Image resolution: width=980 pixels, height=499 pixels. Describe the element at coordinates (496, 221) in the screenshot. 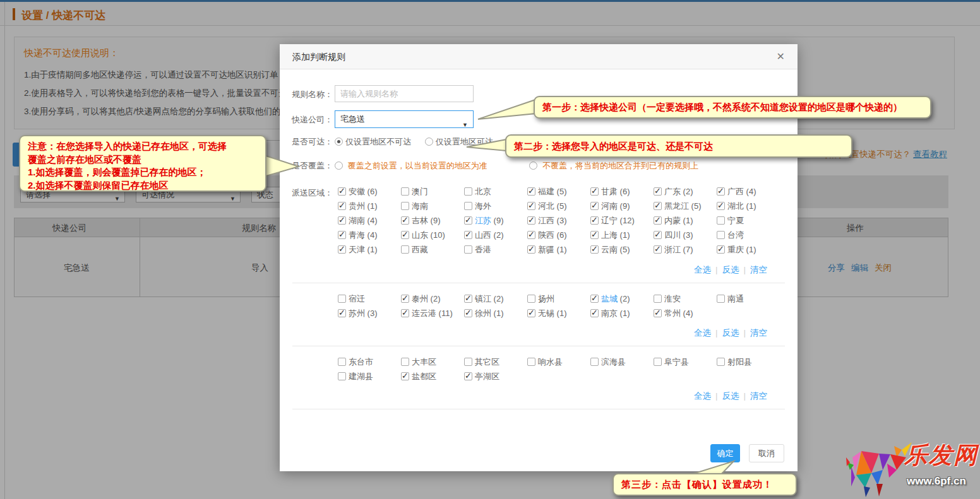

I see `region-option: 江苏 (9)` at that location.